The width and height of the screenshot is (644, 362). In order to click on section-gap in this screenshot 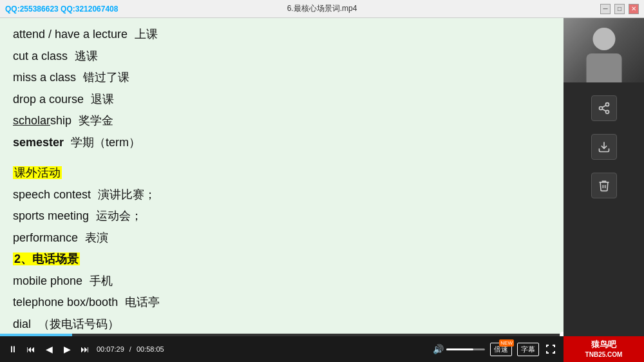, I will do `click(282, 158)`.